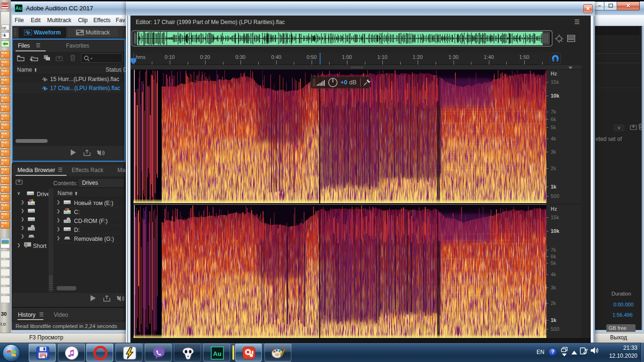 The image size is (644, 362). I want to click on svg-text: 0:30, so click(240, 57).